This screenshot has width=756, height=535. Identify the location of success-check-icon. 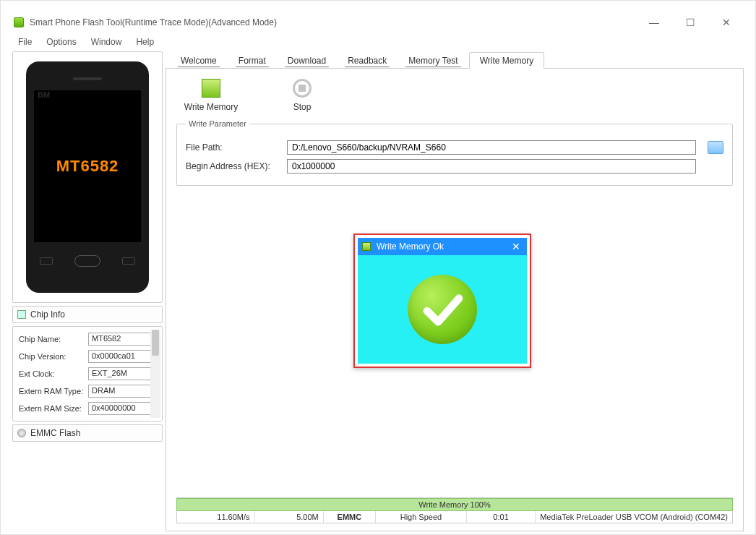
(442, 309).